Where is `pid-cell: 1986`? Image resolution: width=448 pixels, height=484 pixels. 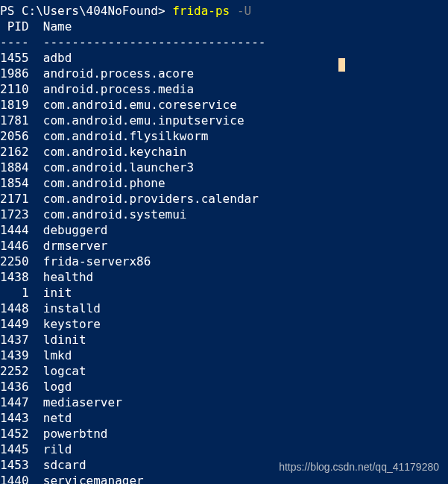 pid-cell: 1986 is located at coordinates (15, 73).